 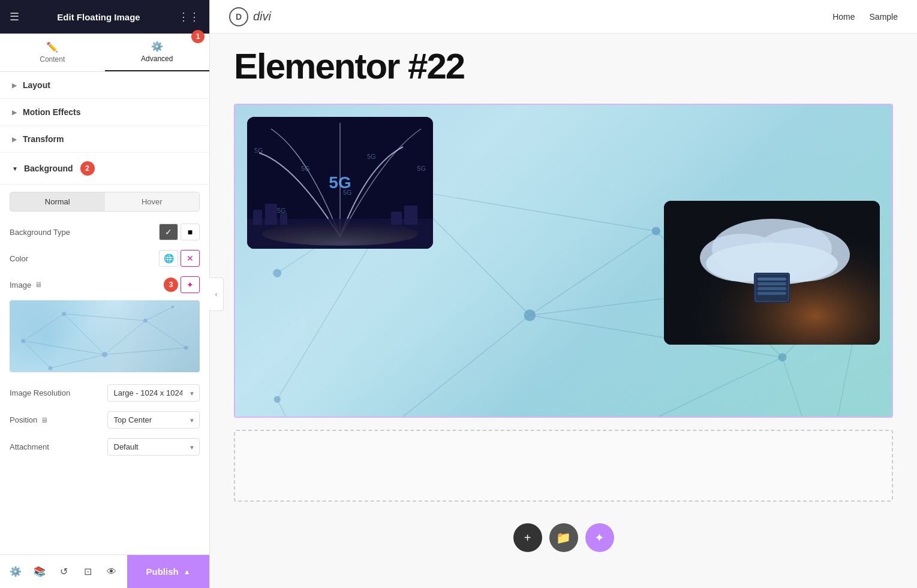 I want to click on page-title-area: Elementor #22, so click(x=564, y=68).